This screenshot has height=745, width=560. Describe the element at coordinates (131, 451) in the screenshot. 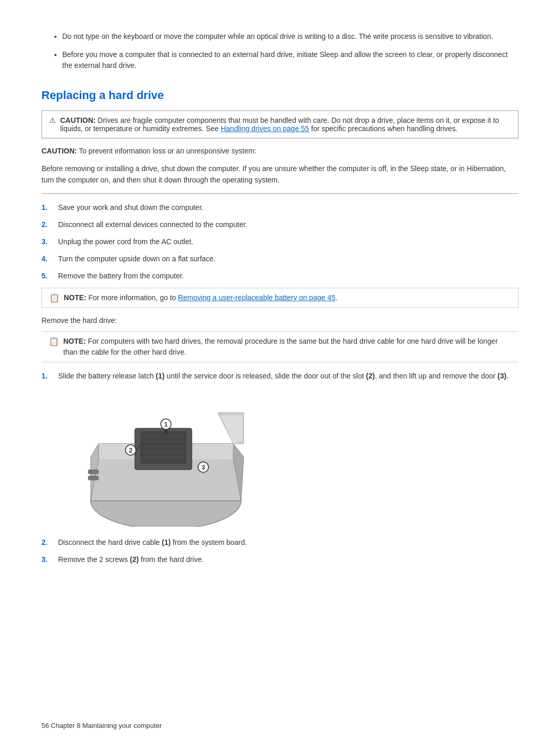

I see `svg-text: 2` at that location.